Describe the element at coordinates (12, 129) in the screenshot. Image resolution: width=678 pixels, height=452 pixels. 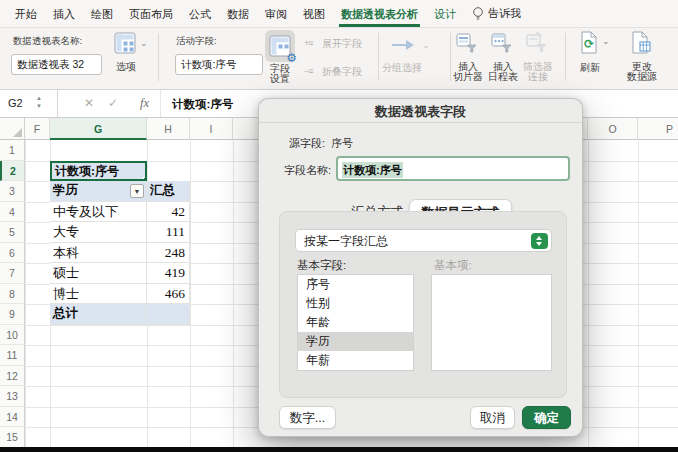
I see `select-all-corner` at that location.